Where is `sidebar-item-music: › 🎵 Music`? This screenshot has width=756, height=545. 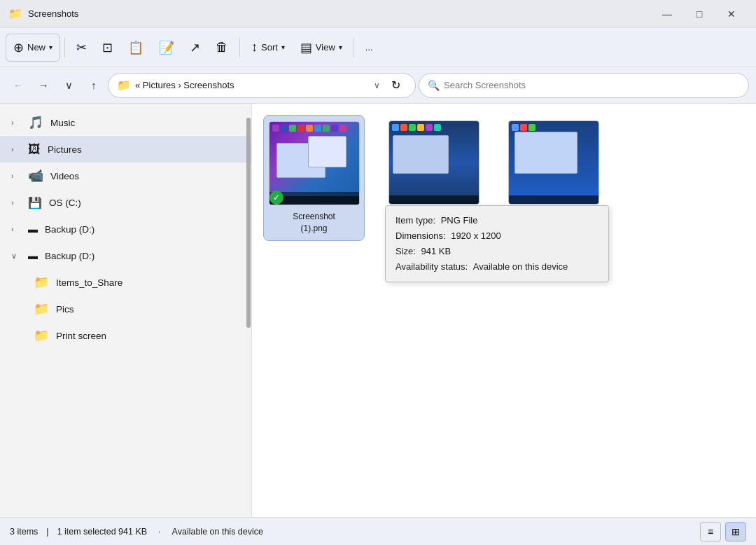
sidebar-item-music: › 🎵 Music is located at coordinates (126, 123).